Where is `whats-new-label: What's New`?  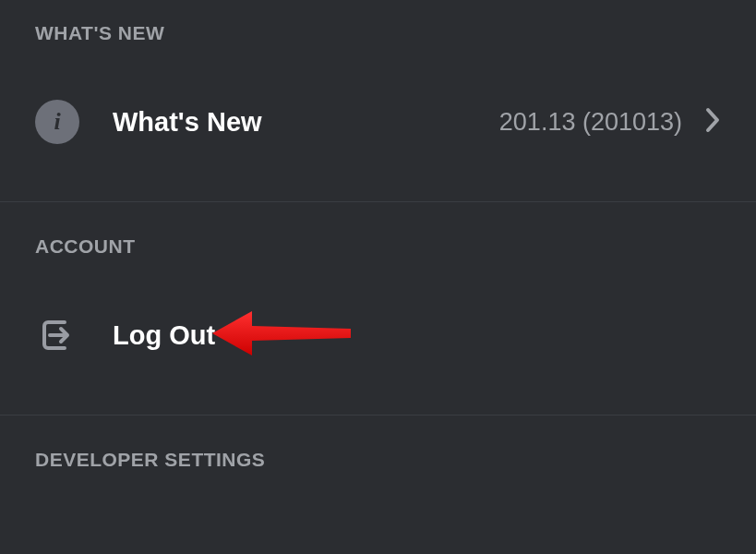 whats-new-label: What's New is located at coordinates (187, 122).